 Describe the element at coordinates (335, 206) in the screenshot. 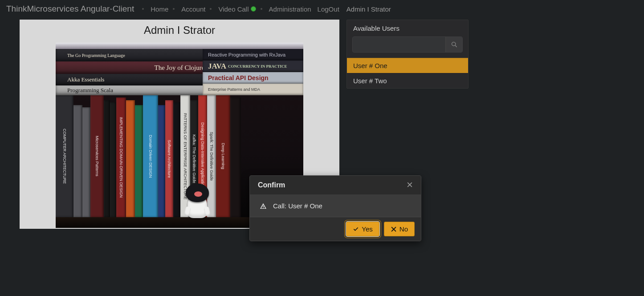

I see `confirm-dialog-body: Call: User # One` at that location.